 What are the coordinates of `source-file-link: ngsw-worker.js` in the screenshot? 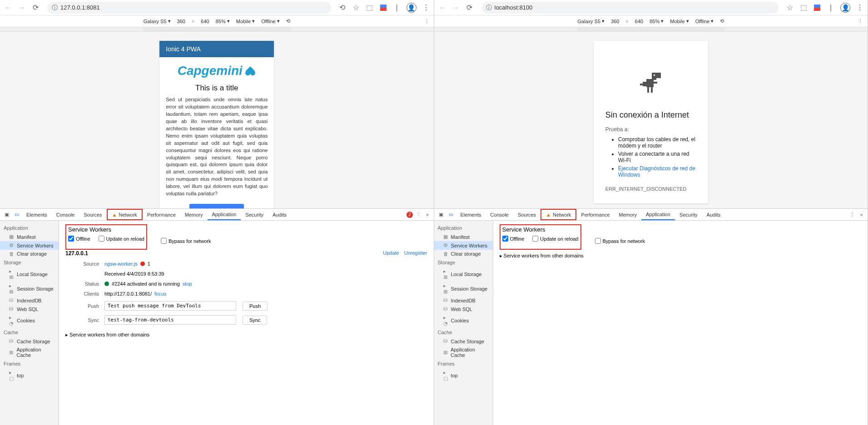 It's located at (121, 264).